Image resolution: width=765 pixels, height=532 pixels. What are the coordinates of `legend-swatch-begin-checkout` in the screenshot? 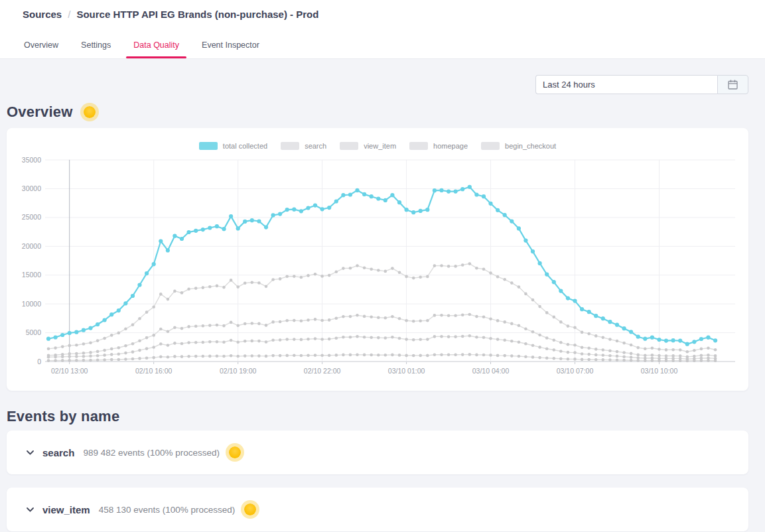 It's located at (490, 146).